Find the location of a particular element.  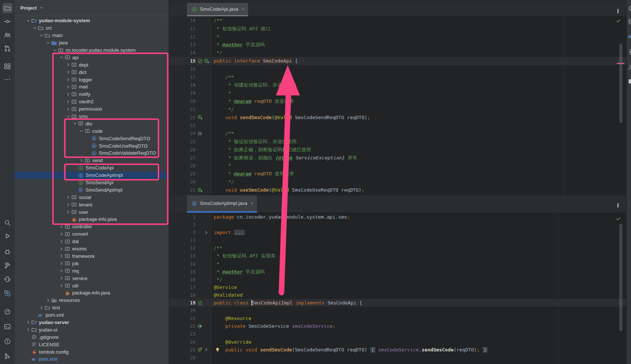

code-with-me-icon is located at coordinates (7, 35).